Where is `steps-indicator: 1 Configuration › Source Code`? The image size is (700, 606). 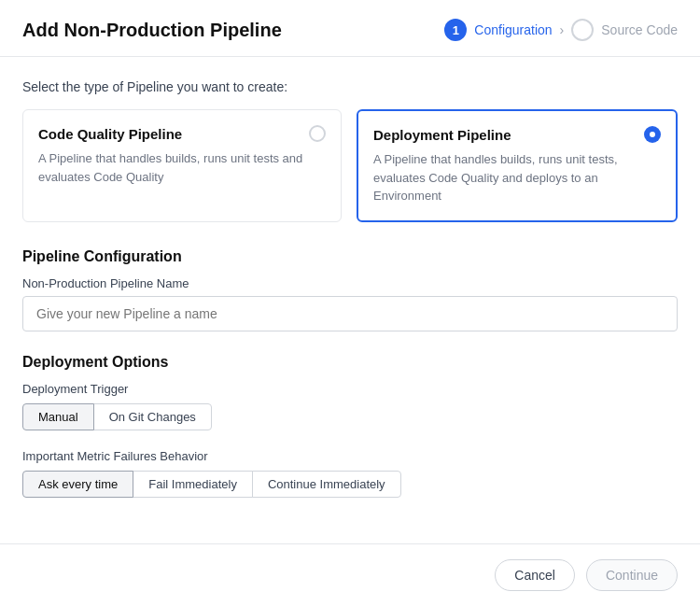
steps-indicator: 1 Configuration › Source Code is located at coordinates (561, 30).